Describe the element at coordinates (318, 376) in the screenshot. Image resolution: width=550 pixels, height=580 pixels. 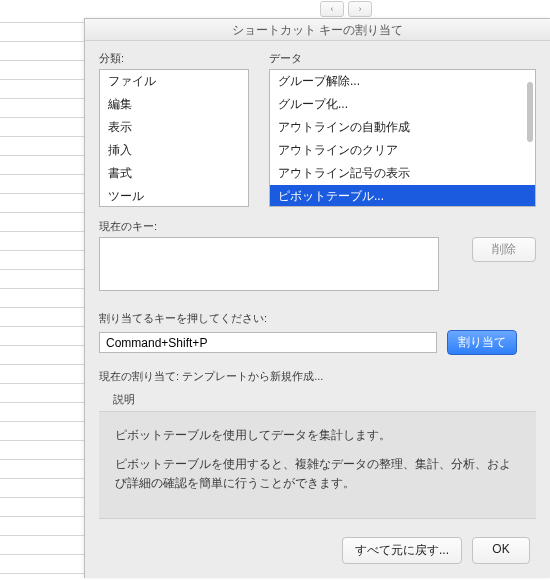
I see `current-assignment: 現在の割り当て: テンプレートから新規作成...` at that location.